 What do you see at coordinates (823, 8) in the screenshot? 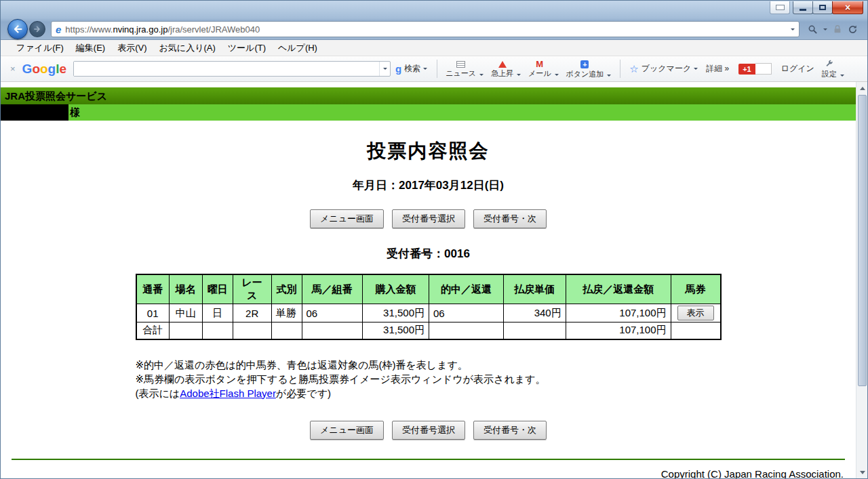
I see `maximize-button` at bounding box center [823, 8].